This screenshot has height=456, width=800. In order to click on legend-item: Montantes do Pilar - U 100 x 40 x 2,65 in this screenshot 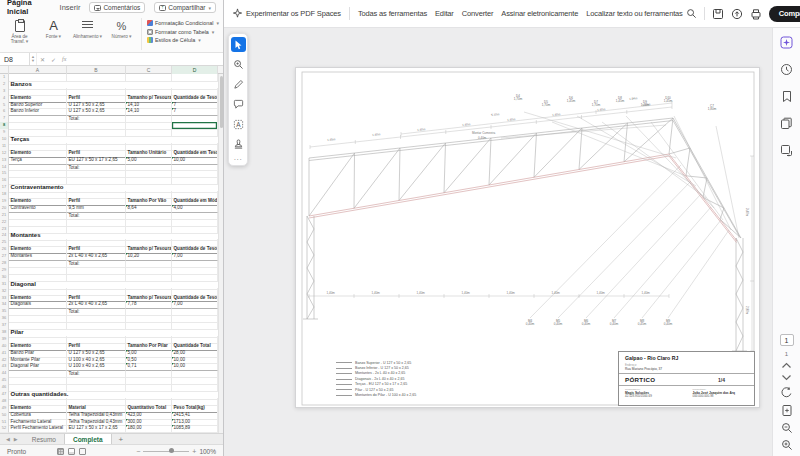, I will do `click(376, 394)`.